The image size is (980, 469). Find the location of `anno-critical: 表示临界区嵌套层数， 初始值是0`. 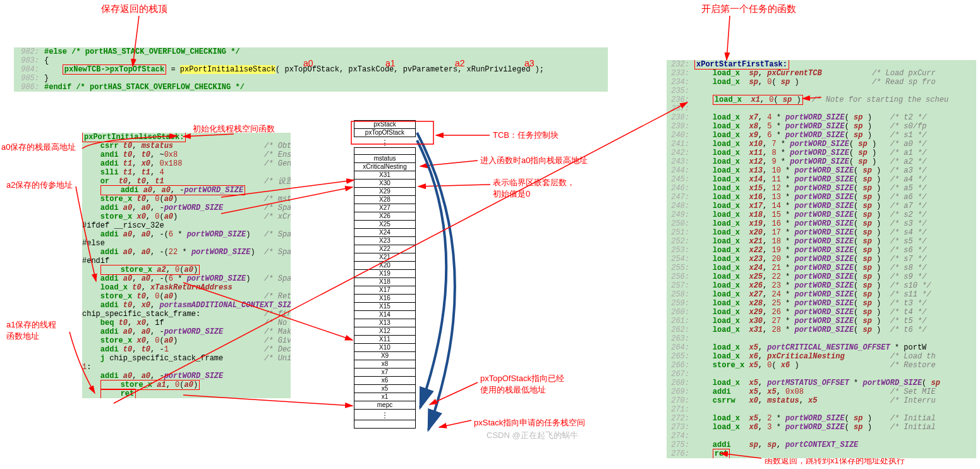

anno-critical: 表示临界区嵌套层数， 初始值是0 is located at coordinates (534, 188).